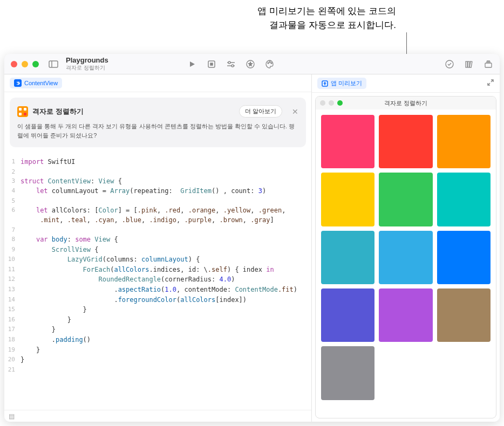 The height and width of the screenshot is (426, 504). What do you see at coordinates (12, 260) in the screenshot?
I see `line-number: 10` at bounding box center [12, 260].